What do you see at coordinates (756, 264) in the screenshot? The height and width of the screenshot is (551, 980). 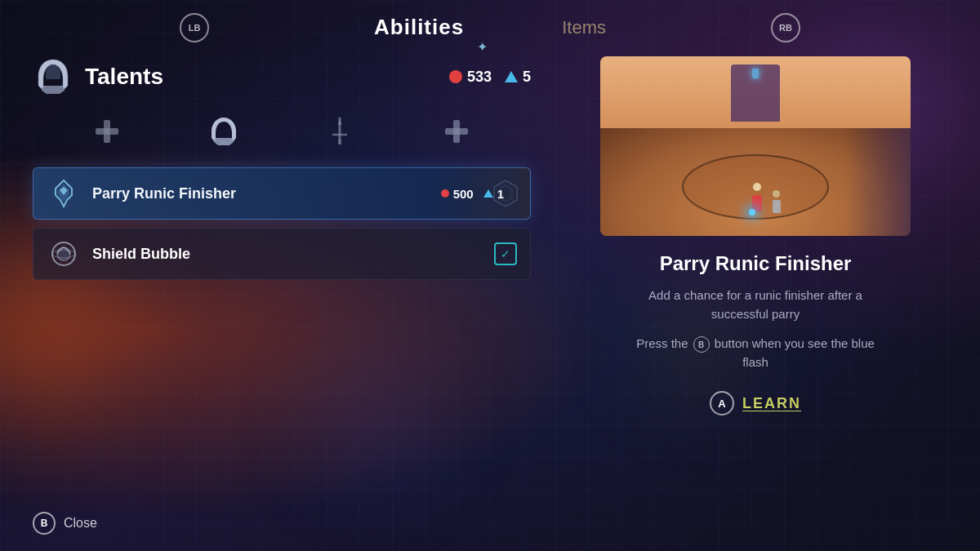 I see `detail-title: Parry Runic Finisher` at bounding box center [756, 264].